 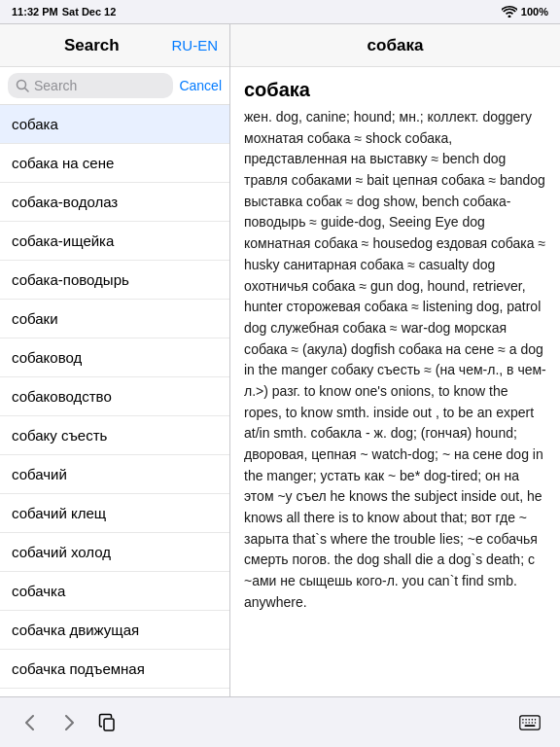 I want to click on list-item: собачка движущая, so click(x=115, y=630).